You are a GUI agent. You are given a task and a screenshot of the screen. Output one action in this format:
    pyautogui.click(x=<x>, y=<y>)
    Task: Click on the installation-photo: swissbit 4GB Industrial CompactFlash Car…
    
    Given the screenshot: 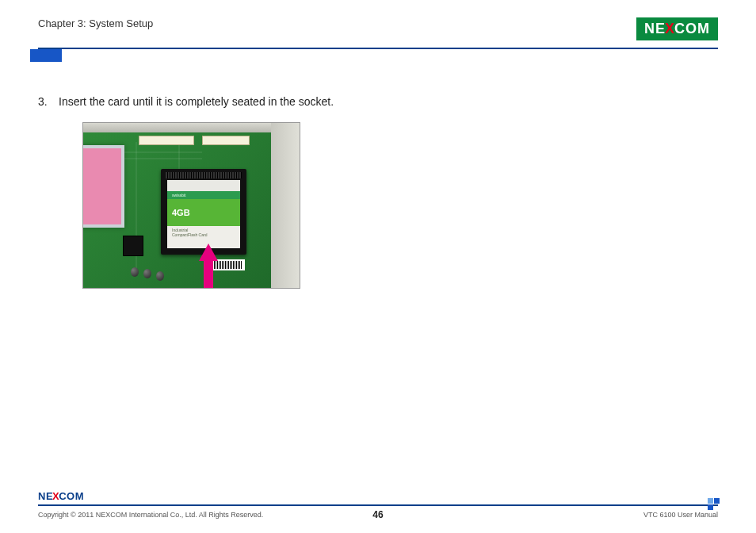 What is the action you would take?
    pyautogui.click(x=192, y=205)
    